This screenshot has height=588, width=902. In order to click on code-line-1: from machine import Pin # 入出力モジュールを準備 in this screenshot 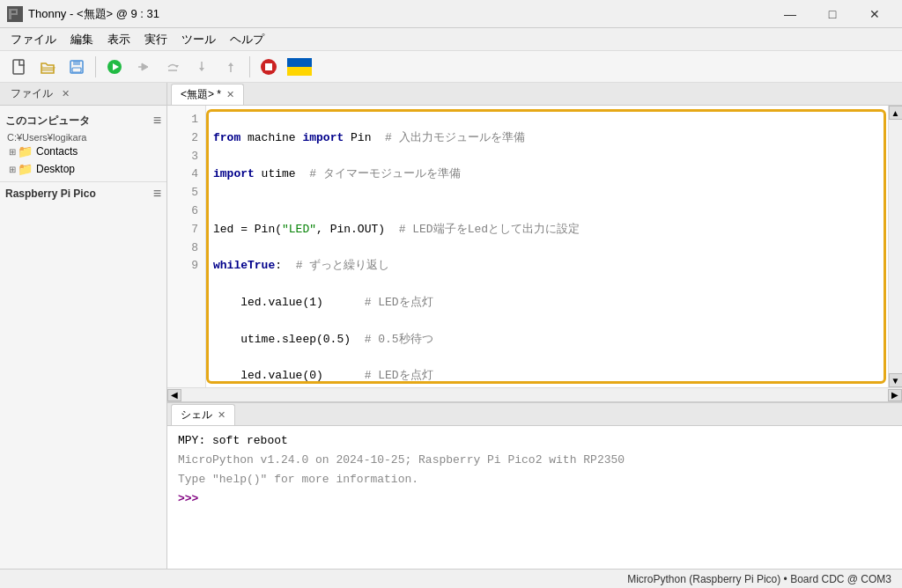, I will do `click(547, 139)`.